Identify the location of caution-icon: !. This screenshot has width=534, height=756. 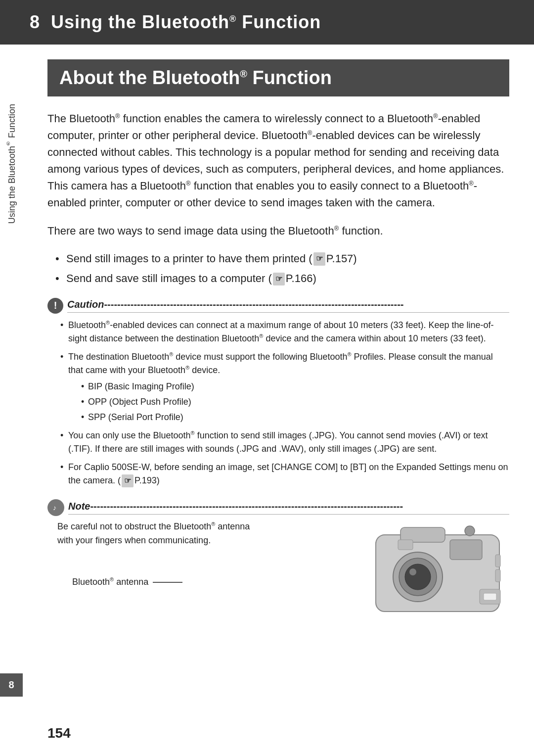
(55, 306).